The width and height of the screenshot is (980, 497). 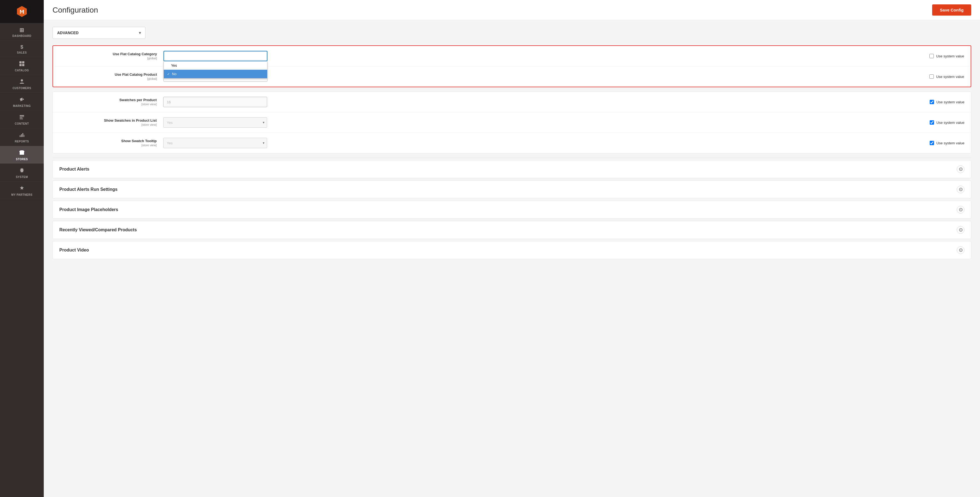 I want to click on sidebar-item-customers: CUSTOMERS, so click(x=22, y=84).